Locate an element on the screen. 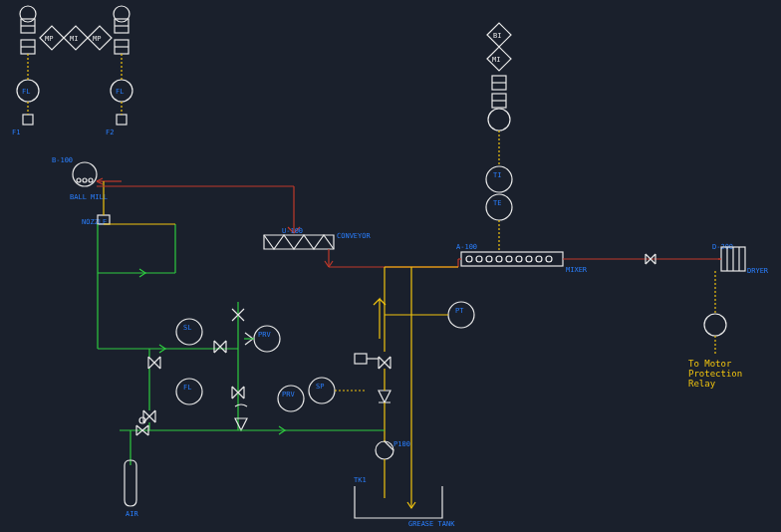 The height and width of the screenshot is (532, 781). prv1-label: PRV is located at coordinates (265, 335).